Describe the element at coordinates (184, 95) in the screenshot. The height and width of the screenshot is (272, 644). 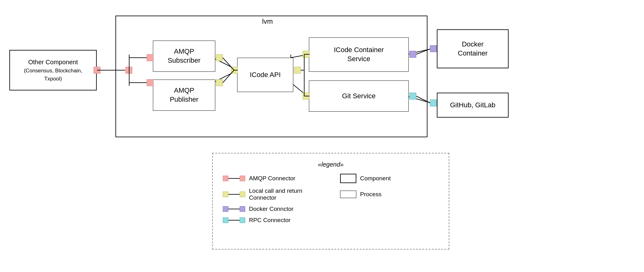
I see `amqp-publisher-label: AMQPPublisher` at that location.